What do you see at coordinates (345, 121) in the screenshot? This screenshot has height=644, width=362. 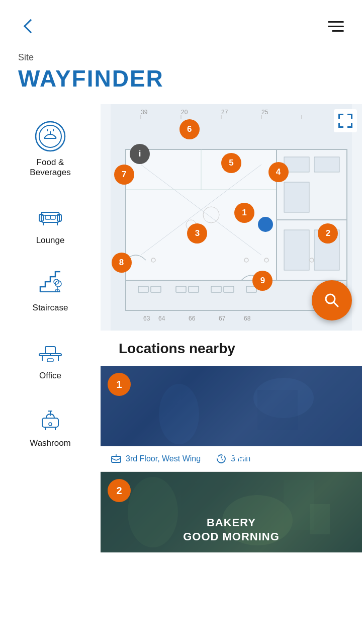 I see `expand-icon` at bounding box center [345, 121].